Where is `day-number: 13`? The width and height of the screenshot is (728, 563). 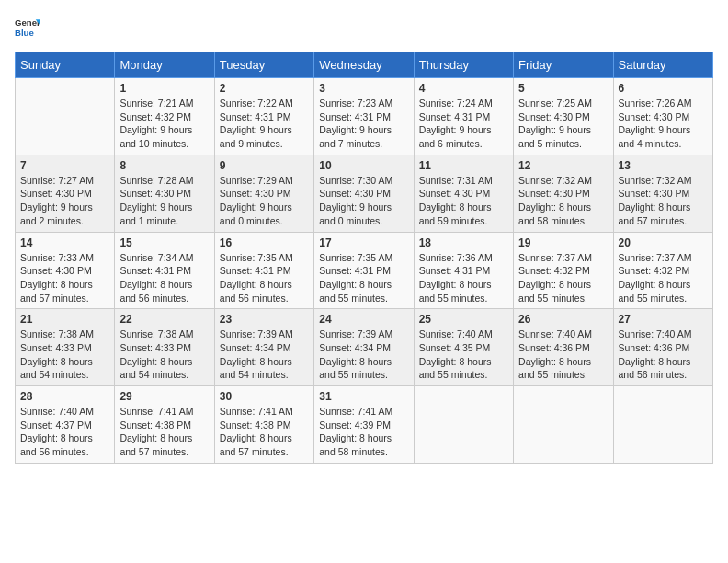
day-number: 13 is located at coordinates (664, 166).